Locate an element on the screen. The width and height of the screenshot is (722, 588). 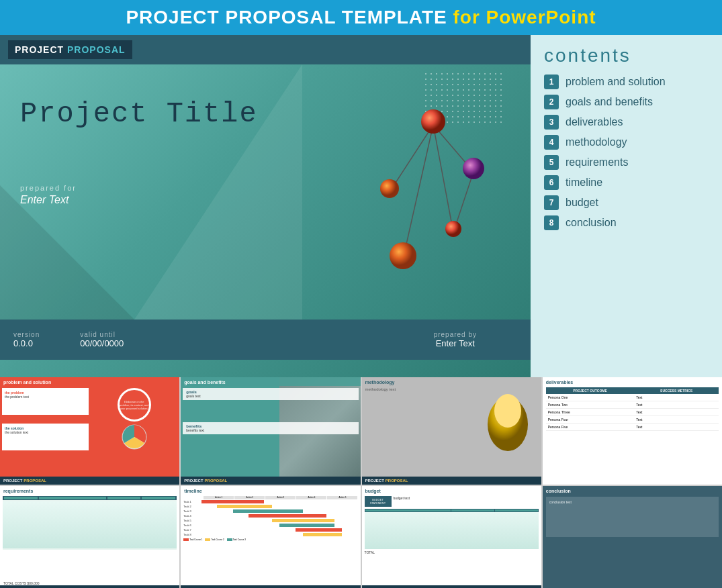
table-row: Persona FiveText is located at coordinates (633, 427).